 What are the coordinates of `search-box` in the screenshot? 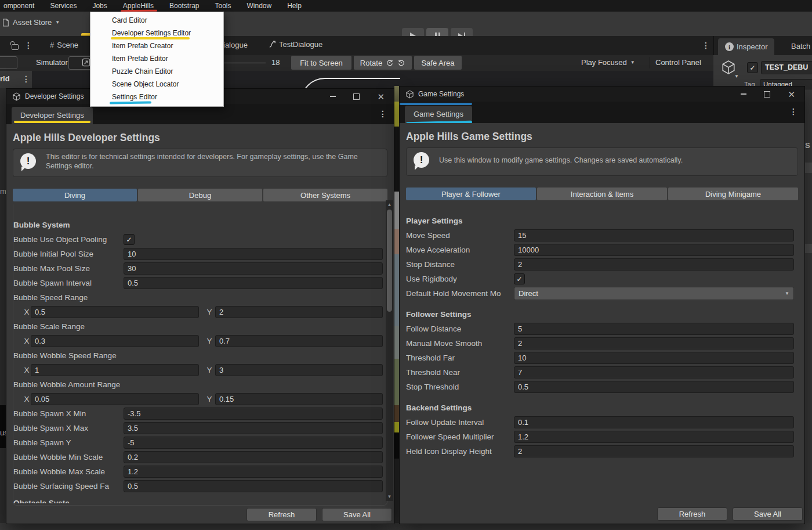 It's located at (9, 63).